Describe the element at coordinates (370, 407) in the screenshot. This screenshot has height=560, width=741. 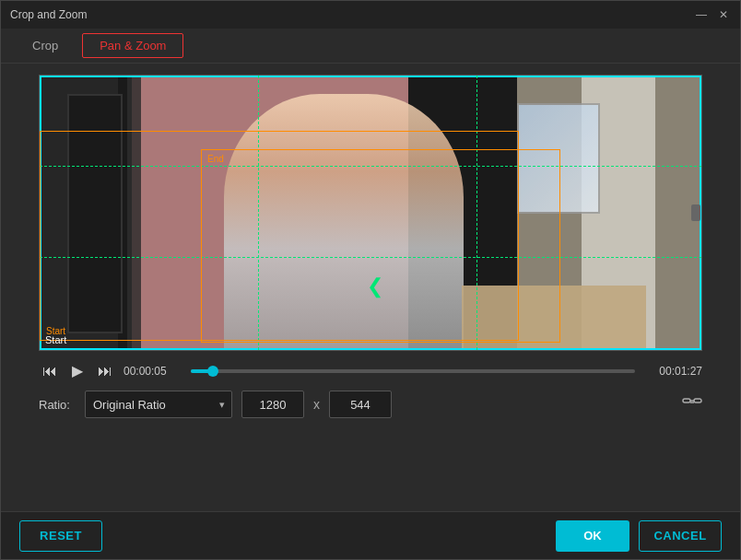
I see `ratio-row: Ratio: Original Ratio 16:9 4:3 1:1 9:16 …` at that location.